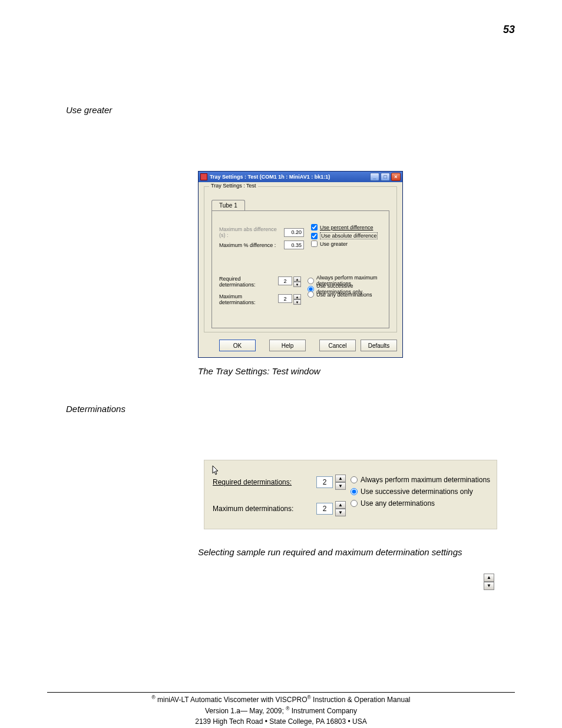 This screenshot has height=728, width=562. I want to click on help-button: Help, so click(287, 345).